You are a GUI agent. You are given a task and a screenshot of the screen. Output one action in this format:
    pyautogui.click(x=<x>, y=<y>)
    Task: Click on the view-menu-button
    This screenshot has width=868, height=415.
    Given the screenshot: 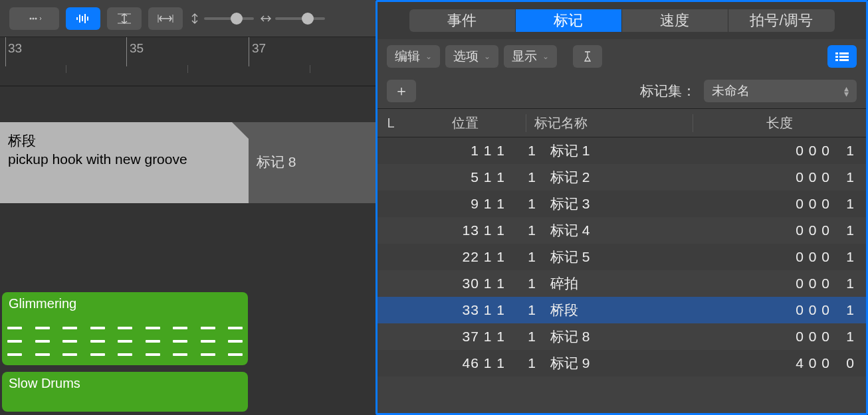 What is the action you would take?
    pyautogui.click(x=35, y=19)
    